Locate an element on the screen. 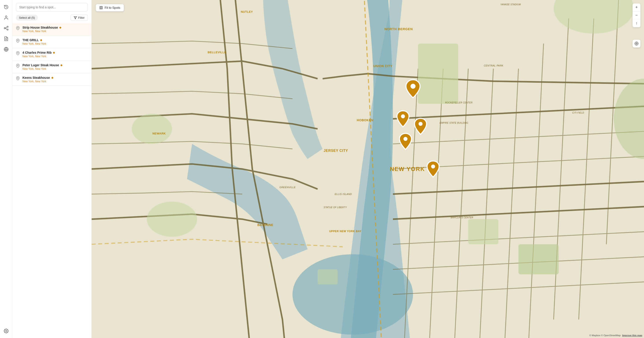  fit-spots-icon is located at coordinates (101, 8).